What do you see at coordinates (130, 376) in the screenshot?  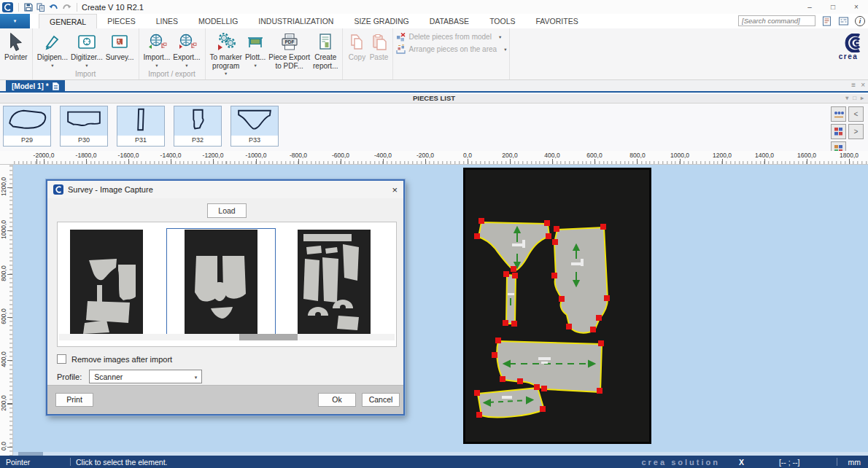 I see `profile-row: Profile: Scanner ▾` at bounding box center [130, 376].